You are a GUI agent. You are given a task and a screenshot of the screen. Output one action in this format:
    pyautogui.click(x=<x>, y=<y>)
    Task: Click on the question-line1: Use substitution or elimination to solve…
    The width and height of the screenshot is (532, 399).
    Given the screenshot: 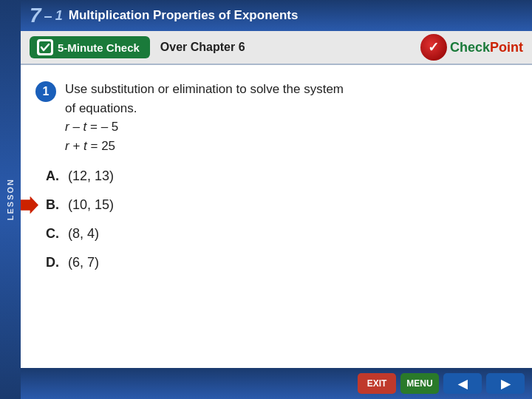 What is the action you would take?
    pyautogui.click(x=204, y=89)
    